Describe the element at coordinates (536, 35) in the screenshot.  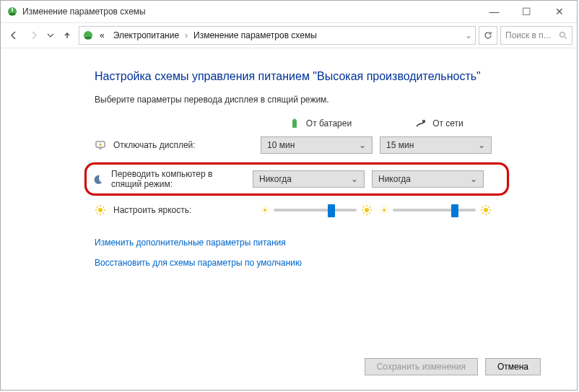
I see `search-input: Поиск в п...` at that location.